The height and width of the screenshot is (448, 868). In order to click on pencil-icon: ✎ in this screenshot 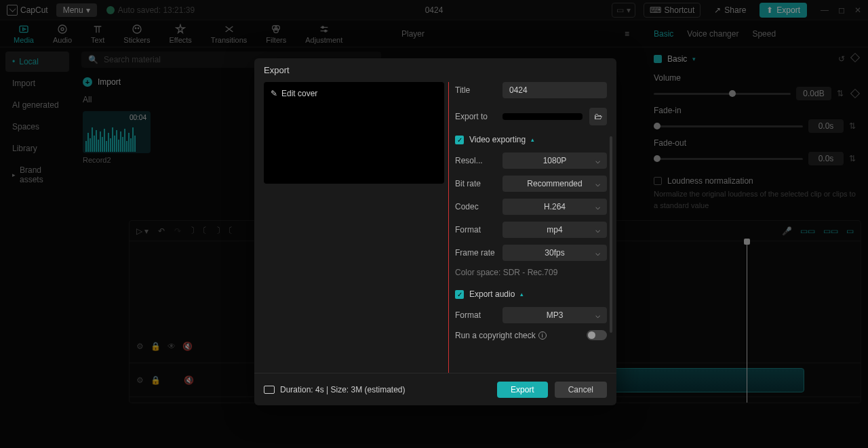, I will do `click(274, 94)`.